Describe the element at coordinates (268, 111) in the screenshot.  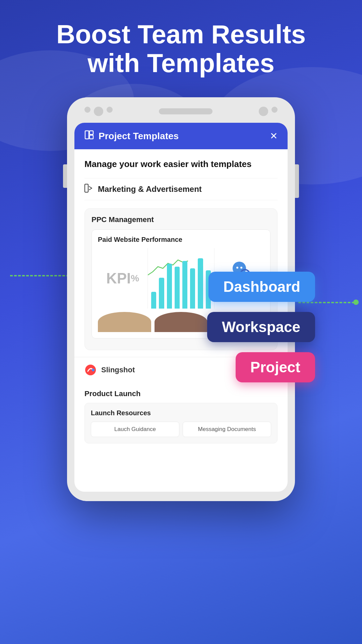
I see `phone-dots-right` at that location.